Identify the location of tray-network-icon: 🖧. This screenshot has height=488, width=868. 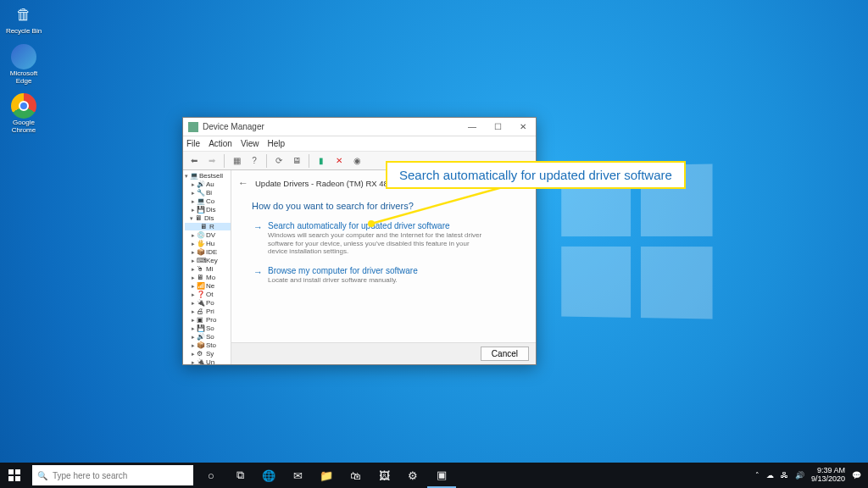
(785, 475).